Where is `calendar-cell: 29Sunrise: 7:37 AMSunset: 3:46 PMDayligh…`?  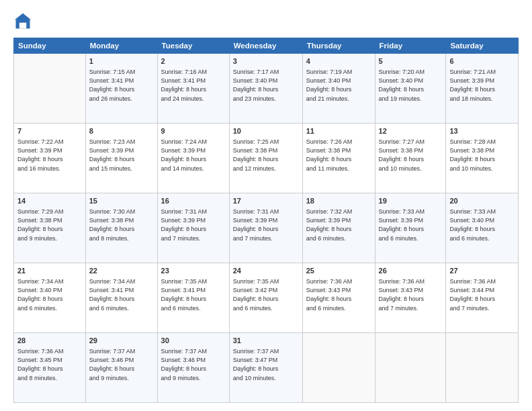 calendar-cell: 29Sunrise: 7:37 AMSunset: 3:46 PMDayligh… is located at coordinates (121, 368).